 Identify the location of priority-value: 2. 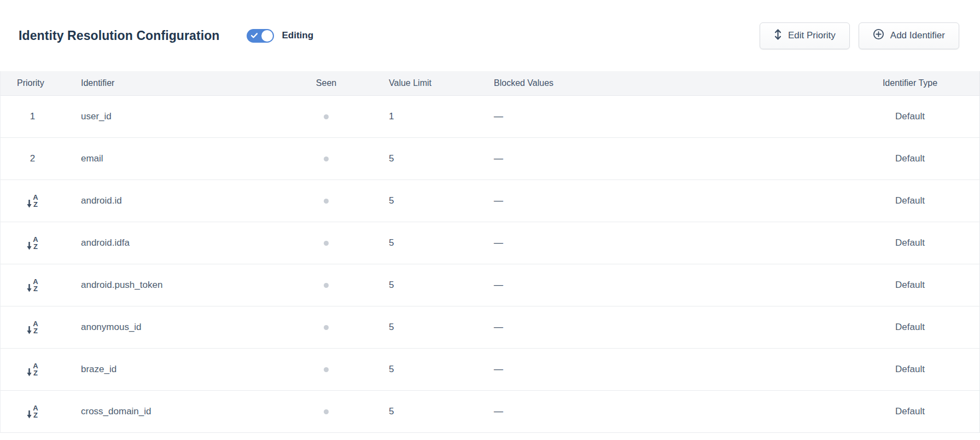
(33, 159).